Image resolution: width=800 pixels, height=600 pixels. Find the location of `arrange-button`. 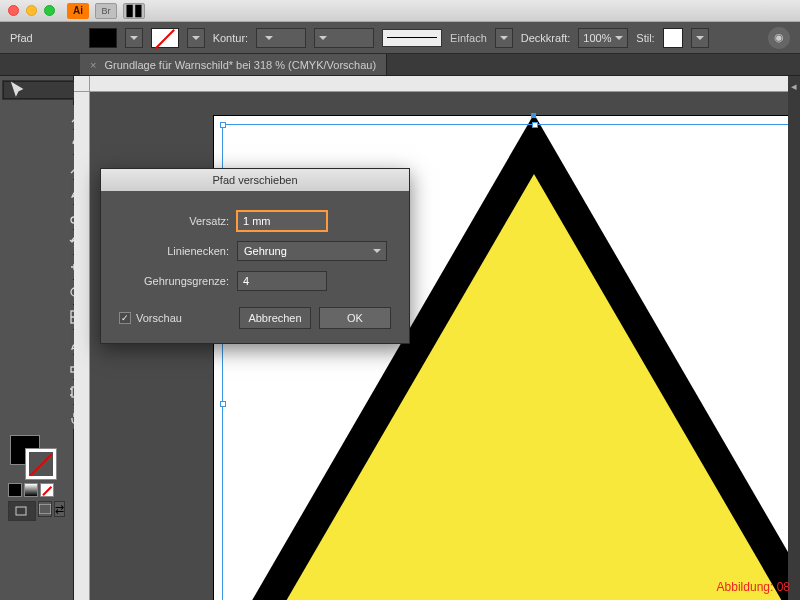

arrange-button is located at coordinates (134, 11).